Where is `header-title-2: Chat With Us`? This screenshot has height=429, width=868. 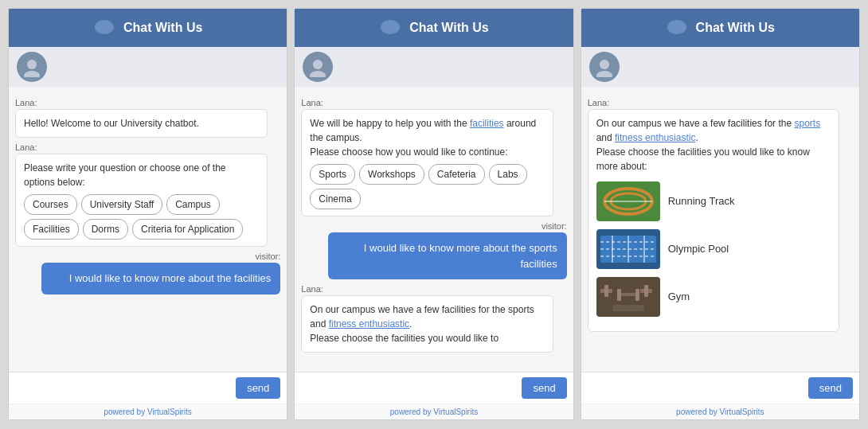 header-title-2: Chat With Us is located at coordinates (449, 28).